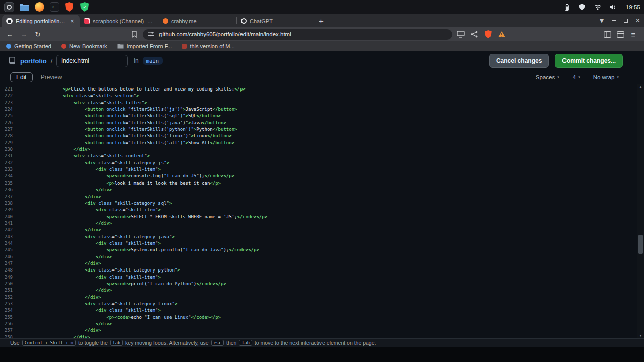  I want to click on code-line: 253 <div class="skill-category linux">, so click(322, 304).